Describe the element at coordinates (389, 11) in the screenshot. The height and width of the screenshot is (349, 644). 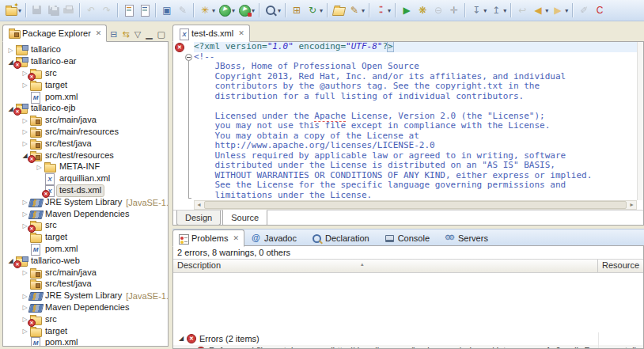
I see `coverage-dropdown-icon: ▾` at that location.